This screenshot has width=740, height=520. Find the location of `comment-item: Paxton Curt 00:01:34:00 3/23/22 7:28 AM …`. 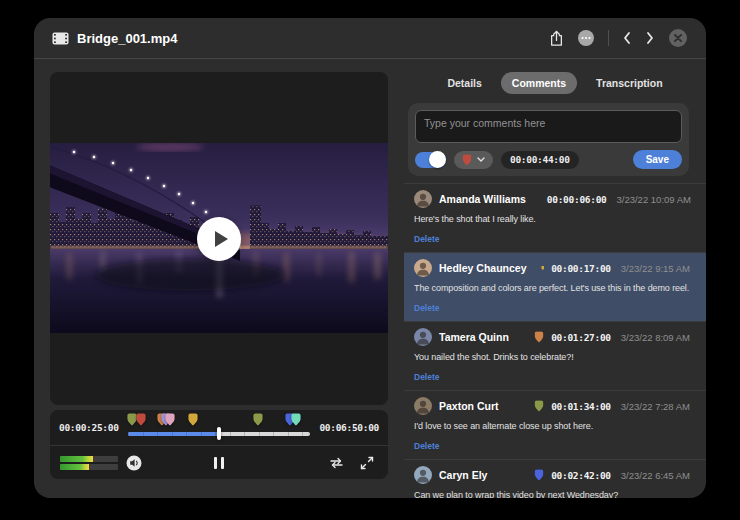

comment-item: Paxton Curt 00:01:34:00 3/23/22 7:28 AM … is located at coordinates (555, 426).